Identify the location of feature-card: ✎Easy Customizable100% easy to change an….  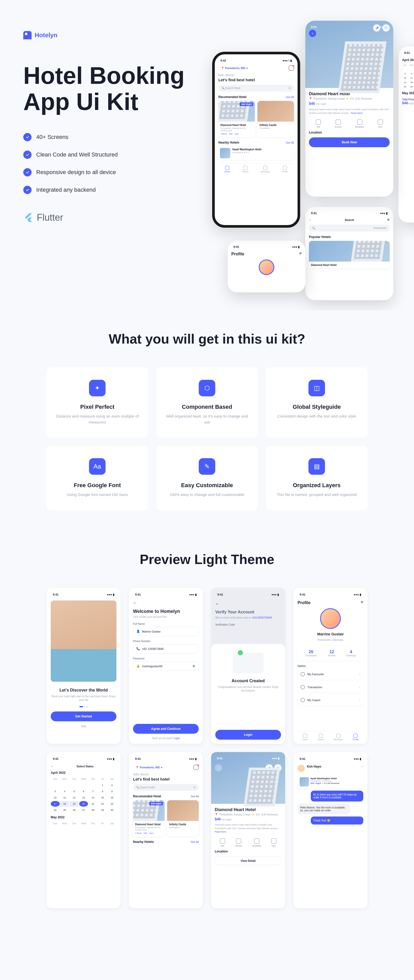
(207, 478).